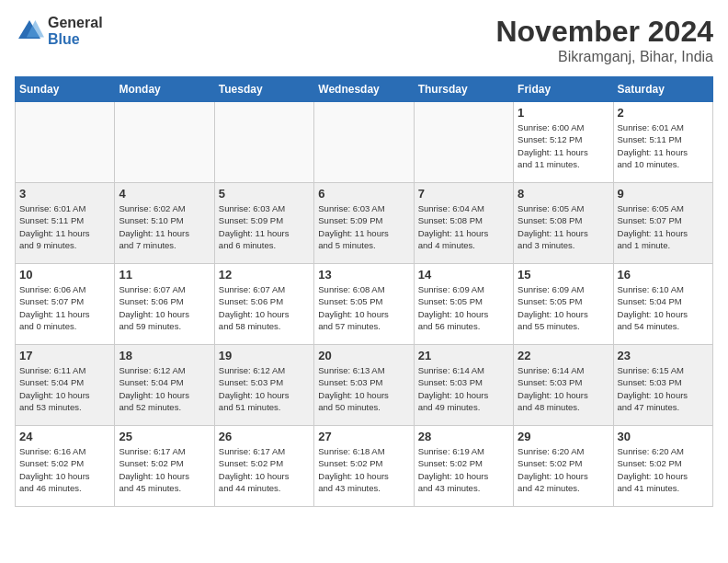 This screenshot has width=728, height=563. What do you see at coordinates (265, 274) in the screenshot?
I see `day-number: 12` at bounding box center [265, 274].